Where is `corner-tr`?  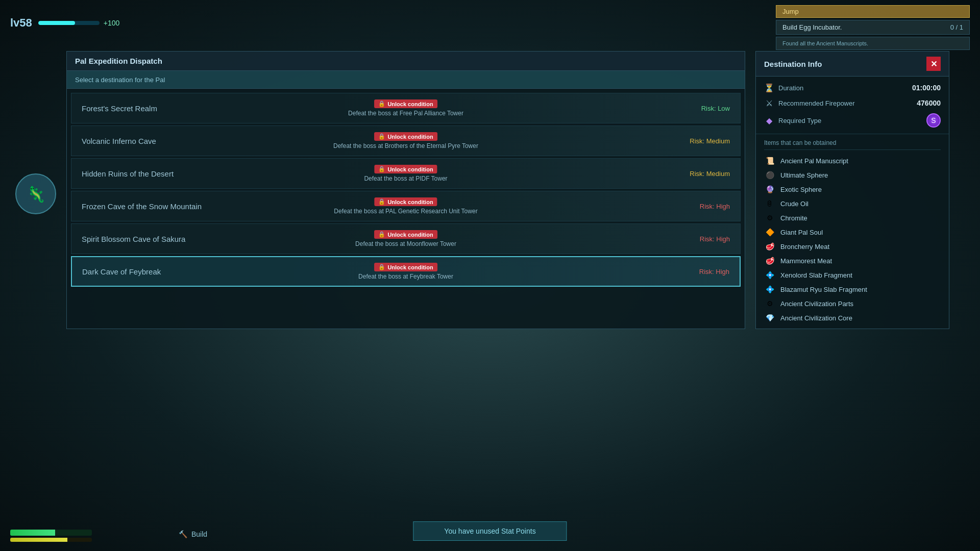
corner-tr is located at coordinates (738, 259).